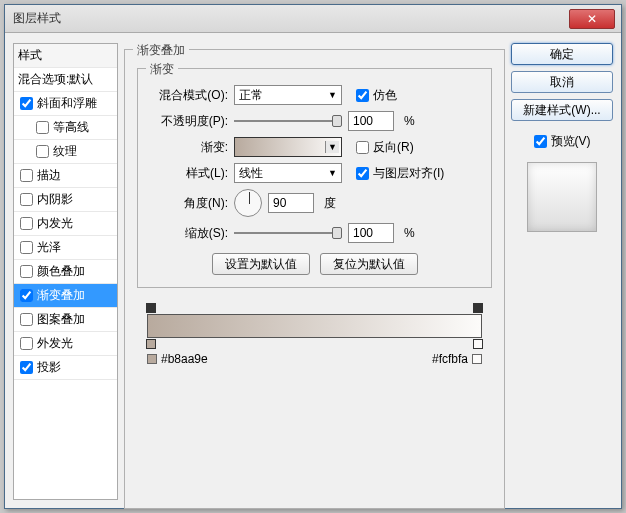 Image resolution: width=626 pixels, height=513 pixels. Describe the element at coordinates (592, 19) in the screenshot. I see `close-button: ✕` at that location.